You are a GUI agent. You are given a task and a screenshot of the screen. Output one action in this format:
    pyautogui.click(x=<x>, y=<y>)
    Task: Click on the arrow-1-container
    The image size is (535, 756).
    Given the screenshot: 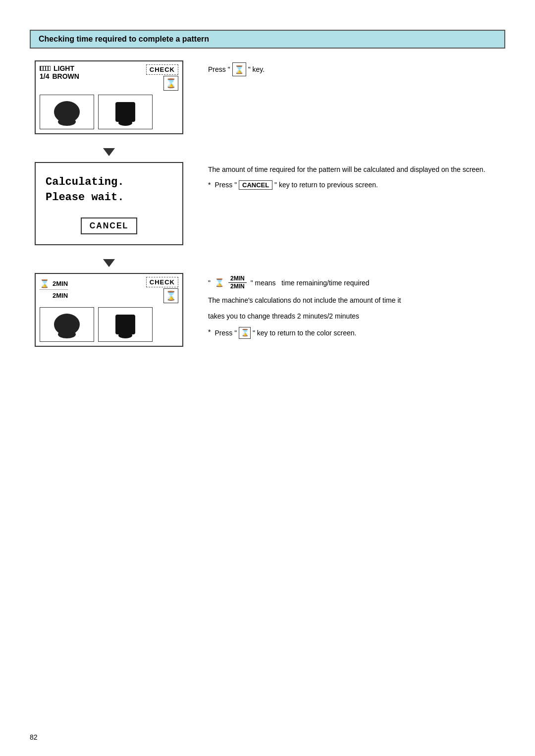 What is the action you would take?
    pyautogui.click(x=268, y=152)
    